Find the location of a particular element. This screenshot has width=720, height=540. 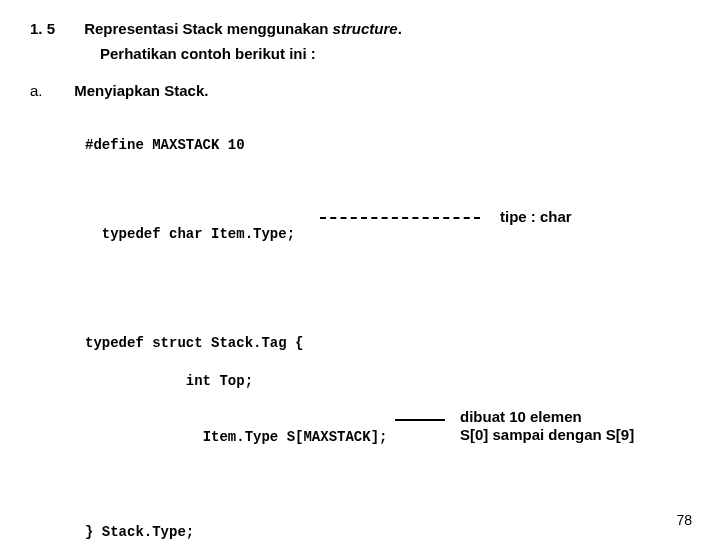

section-title-pre: Representasi Stack menggunakan is located at coordinates (208, 28).